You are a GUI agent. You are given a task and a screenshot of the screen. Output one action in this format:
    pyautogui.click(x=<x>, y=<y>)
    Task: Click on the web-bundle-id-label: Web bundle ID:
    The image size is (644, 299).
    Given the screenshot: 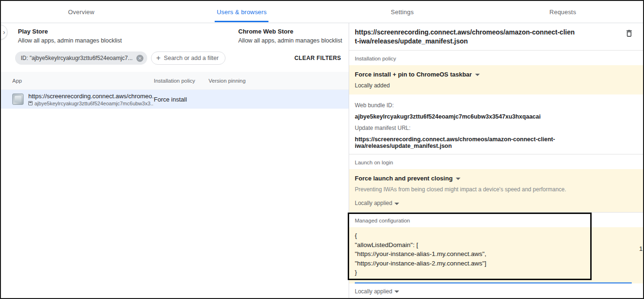 What is the action you would take?
    pyautogui.click(x=496, y=105)
    